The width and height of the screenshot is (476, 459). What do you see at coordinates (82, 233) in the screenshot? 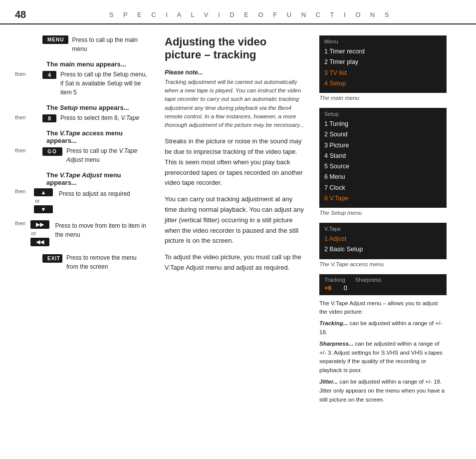
I see `step-move: then ▶▶ or ◀◀ Press to move from item to…` at bounding box center [82, 233].